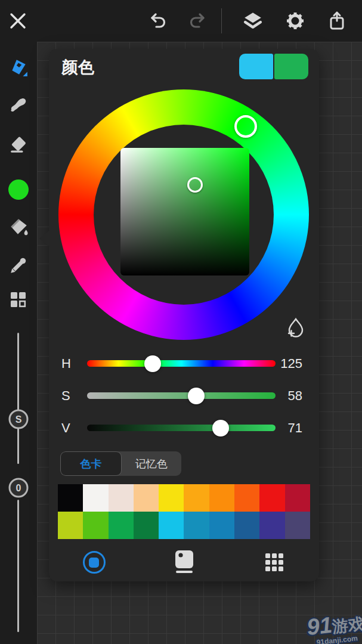 The height and width of the screenshot is (644, 362). I want to click on card-mode-button, so click(184, 562).